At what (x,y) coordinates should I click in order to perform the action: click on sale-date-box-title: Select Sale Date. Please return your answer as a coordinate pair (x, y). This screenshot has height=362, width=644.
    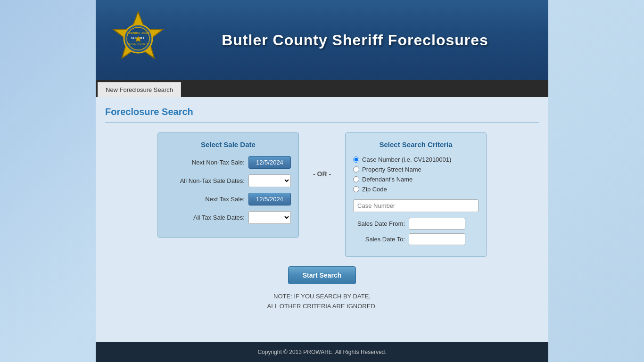
    Looking at the image, I should click on (228, 144).